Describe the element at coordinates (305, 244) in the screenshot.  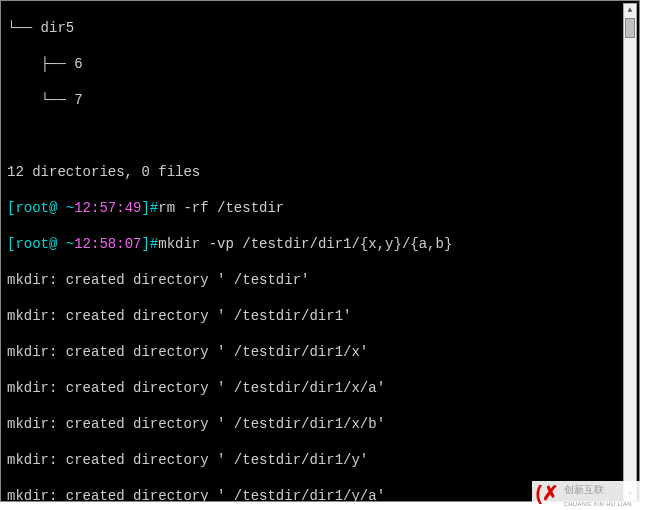
I see `command-mkdir: mkdir -vp /testdir/dir1/{x,y}/{a,b}` at that location.